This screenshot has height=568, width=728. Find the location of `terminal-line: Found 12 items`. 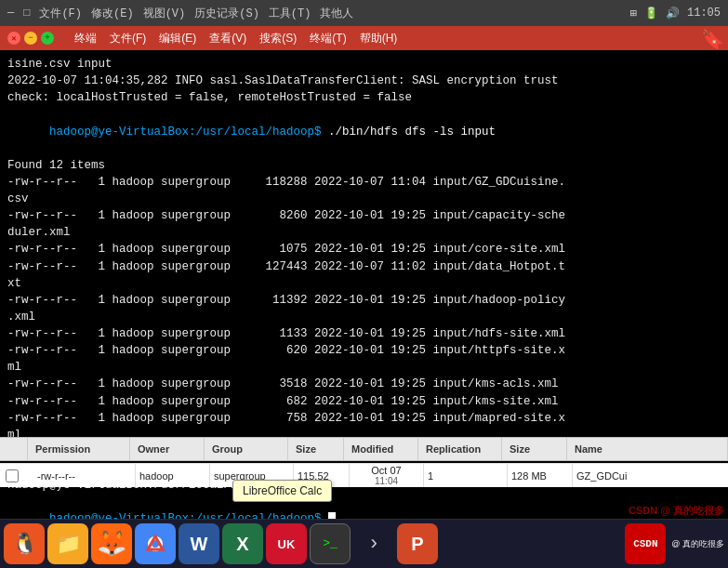

terminal-line: Found 12 items is located at coordinates (364, 165).